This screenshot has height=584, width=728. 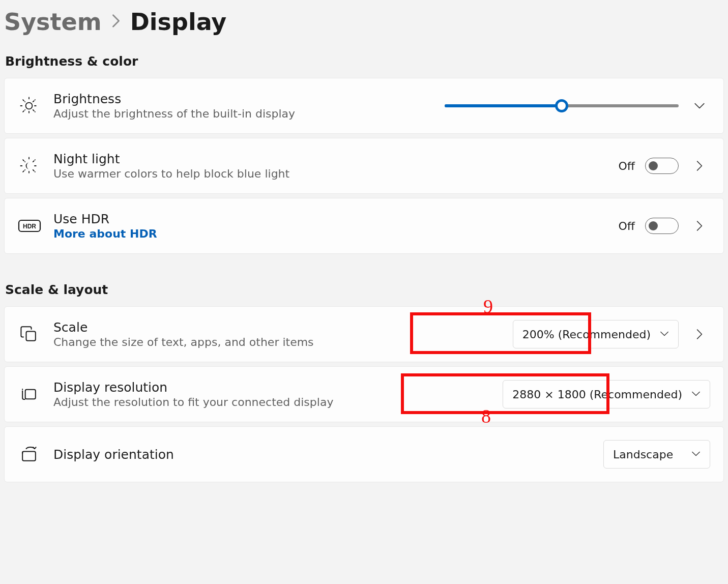 I want to click on row-brightness: Brightness Adjust the brightness of the …, so click(x=364, y=106).